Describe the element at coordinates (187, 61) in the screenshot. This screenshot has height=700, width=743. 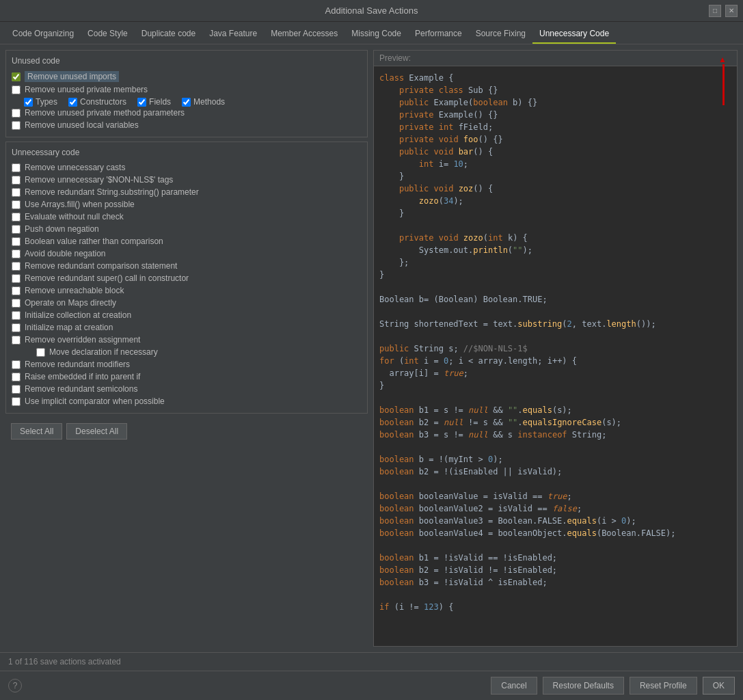
I see `unused-code-title: Unused code` at that location.